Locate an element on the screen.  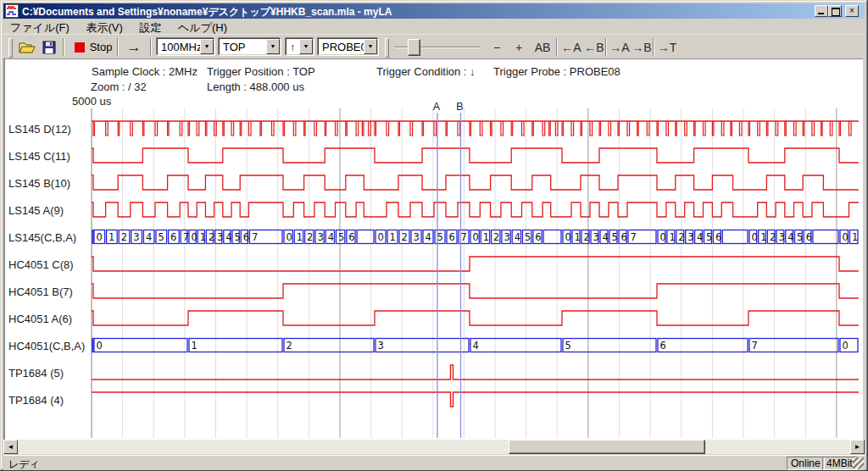
svg-text: A is located at coordinates (437, 107).